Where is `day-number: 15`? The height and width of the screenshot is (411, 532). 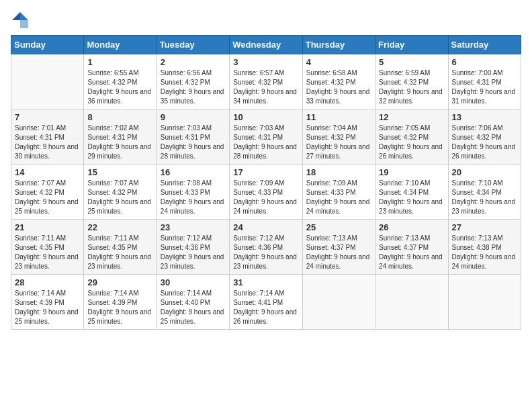 day-number: 15 is located at coordinates (120, 172).